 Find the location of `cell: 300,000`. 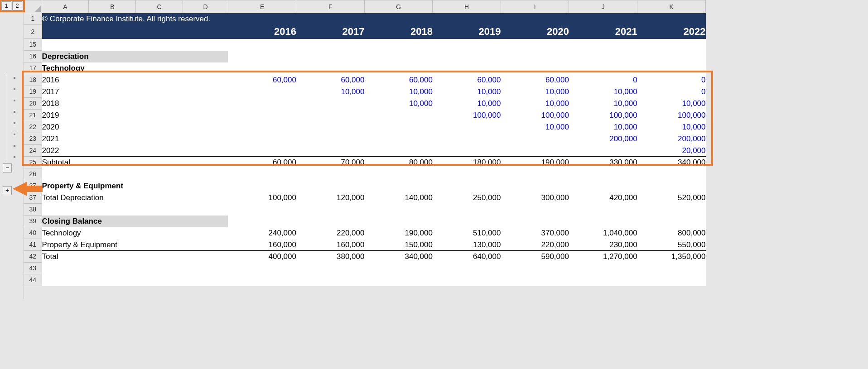

cell: 300,000 is located at coordinates (535, 198).